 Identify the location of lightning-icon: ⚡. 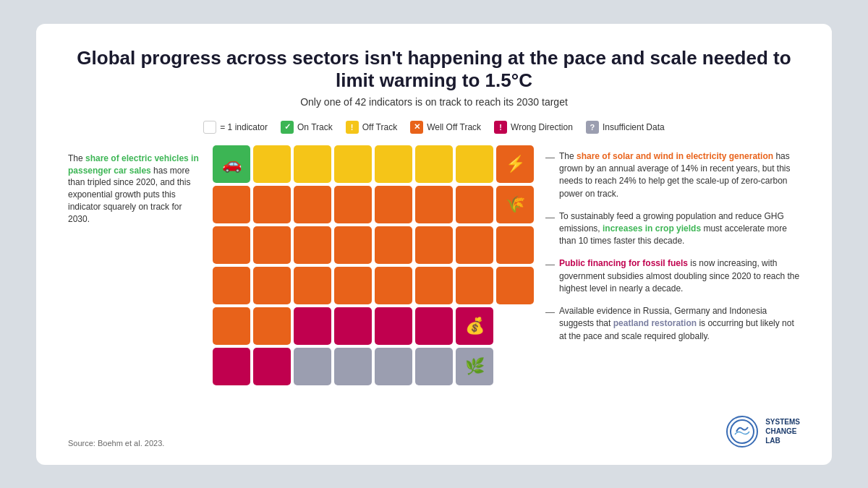
(515, 164).